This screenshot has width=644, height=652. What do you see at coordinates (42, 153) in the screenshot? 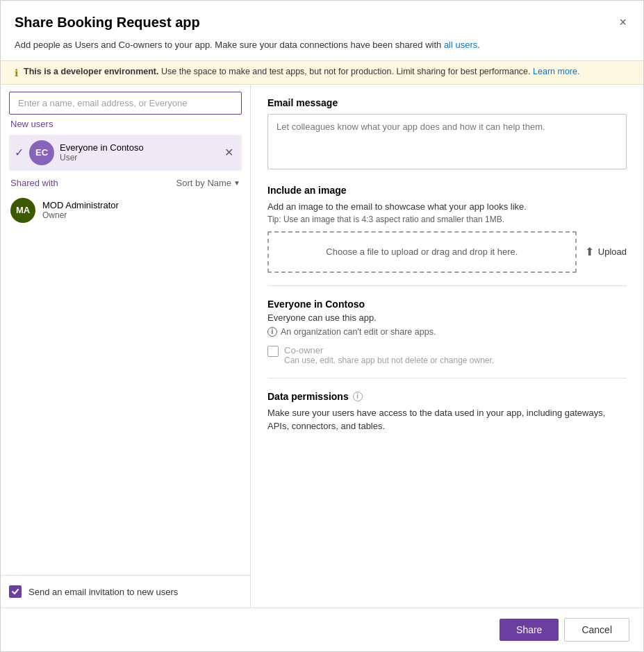
I see `avatar: EC` at bounding box center [42, 153].